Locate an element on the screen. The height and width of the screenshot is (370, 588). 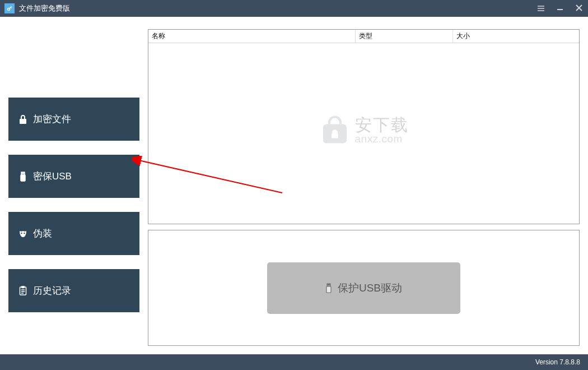
clipboard-icon is located at coordinates (23, 290).